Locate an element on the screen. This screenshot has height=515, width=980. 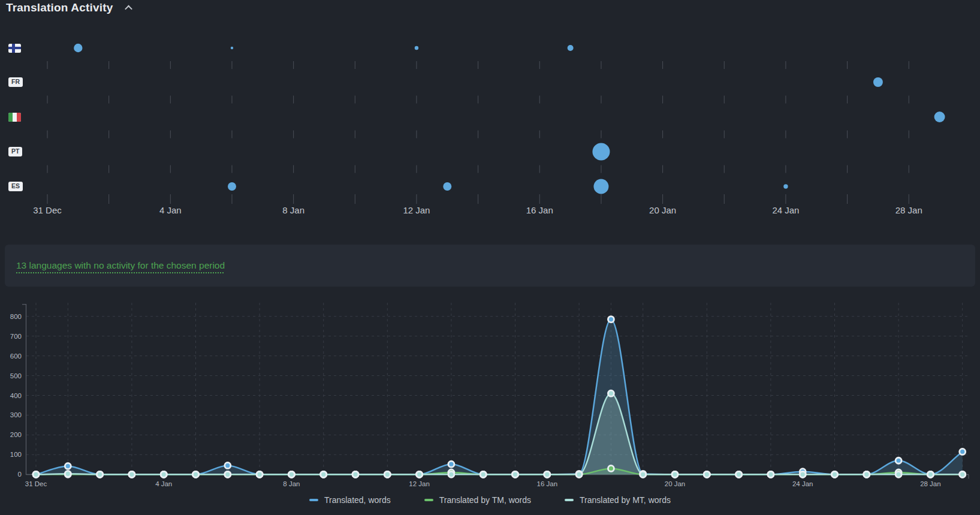
finland-flag-icon is located at coordinates (14, 48).